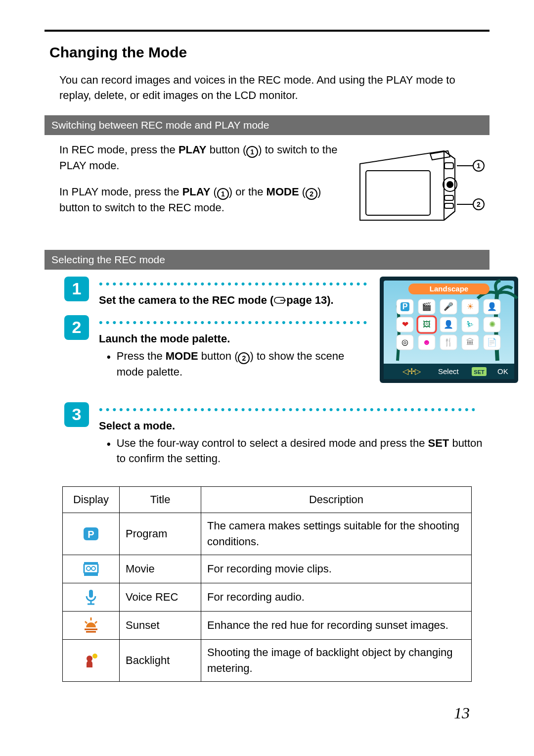 The image size is (534, 756). I want to click on table-row-desc: Enhance the red hue for recording sunset…, so click(336, 625).